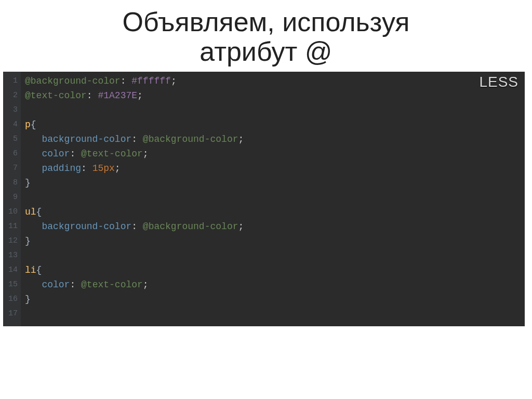  Describe the element at coordinates (28, 125) in the screenshot. I see `token-selector: p` at that location.